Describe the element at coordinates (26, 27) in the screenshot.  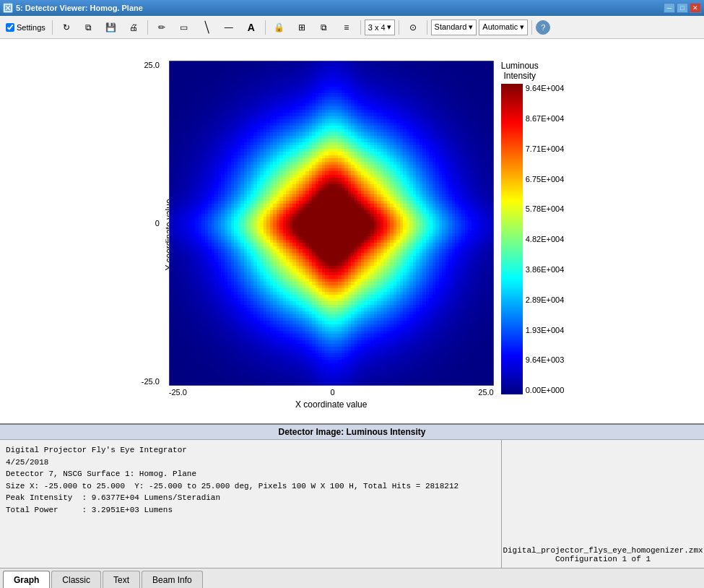
I see `settings-checkbox: Settings` at that location.